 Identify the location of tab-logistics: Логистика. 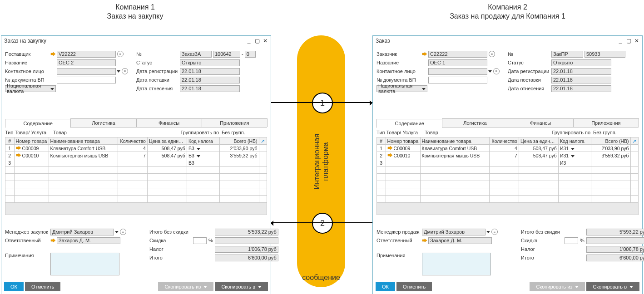
(104, 122).